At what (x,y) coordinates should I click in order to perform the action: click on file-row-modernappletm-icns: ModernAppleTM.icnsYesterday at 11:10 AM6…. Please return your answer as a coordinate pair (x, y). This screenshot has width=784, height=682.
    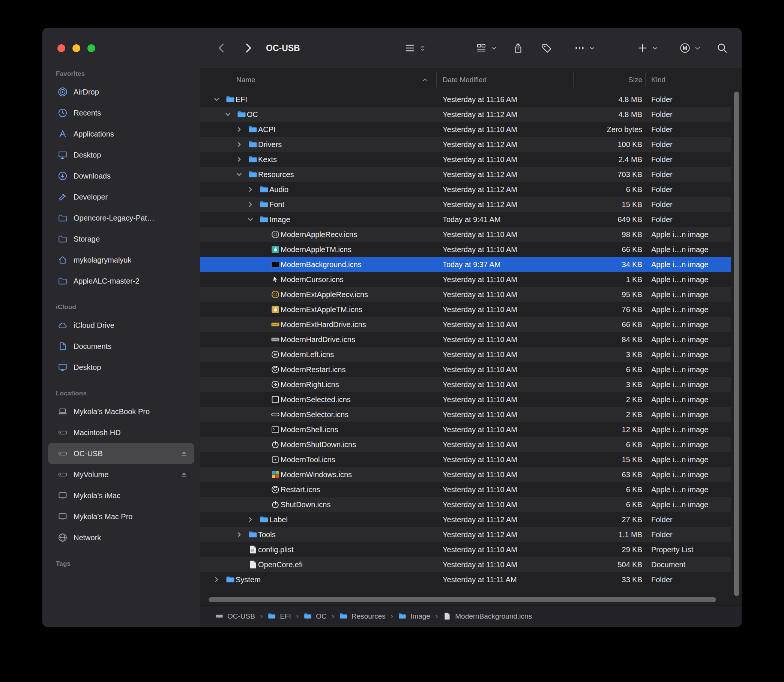
    Looking at the image, I should click on (465, 250).